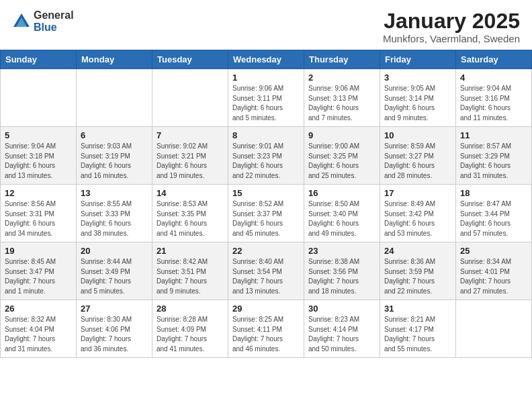 This screenshot has width=532, height=411. I want to click on location: Munkfors, Vaermland, Sweden, so click(451, 39).